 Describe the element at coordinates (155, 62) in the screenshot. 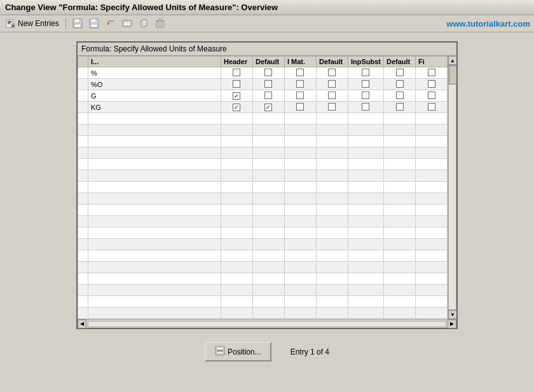

I see `col-item: I...` at that location.